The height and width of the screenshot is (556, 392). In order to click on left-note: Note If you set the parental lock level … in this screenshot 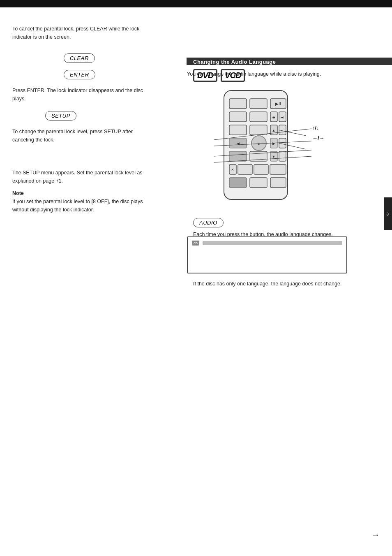, I will do `click(80, 202)`.